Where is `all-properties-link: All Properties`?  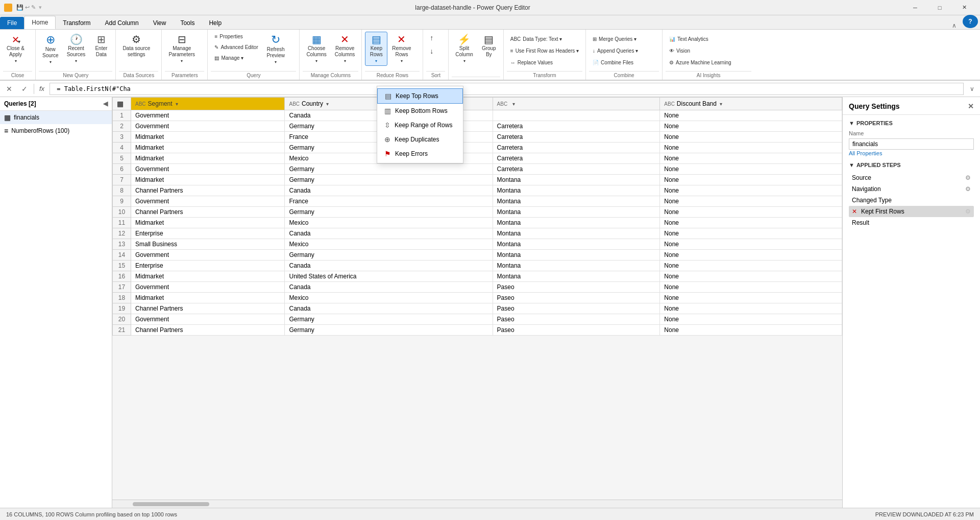 all-properties-link: All Properties is located at coordinates (866, 153).